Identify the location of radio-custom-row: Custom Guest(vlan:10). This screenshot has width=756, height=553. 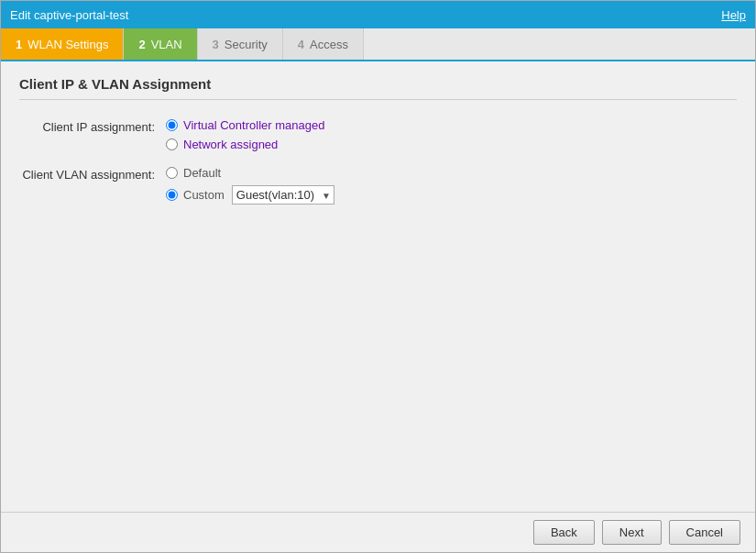
(250, 194).